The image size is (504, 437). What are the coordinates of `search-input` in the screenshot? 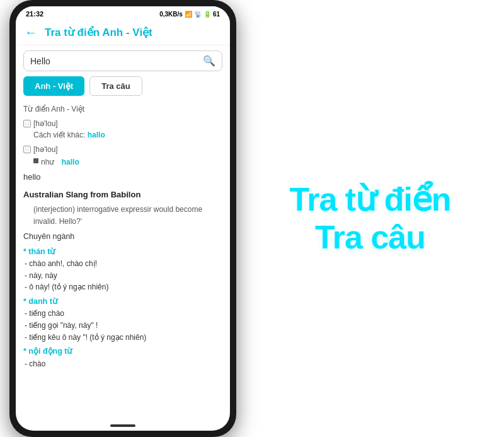 It's located at (117, 61).